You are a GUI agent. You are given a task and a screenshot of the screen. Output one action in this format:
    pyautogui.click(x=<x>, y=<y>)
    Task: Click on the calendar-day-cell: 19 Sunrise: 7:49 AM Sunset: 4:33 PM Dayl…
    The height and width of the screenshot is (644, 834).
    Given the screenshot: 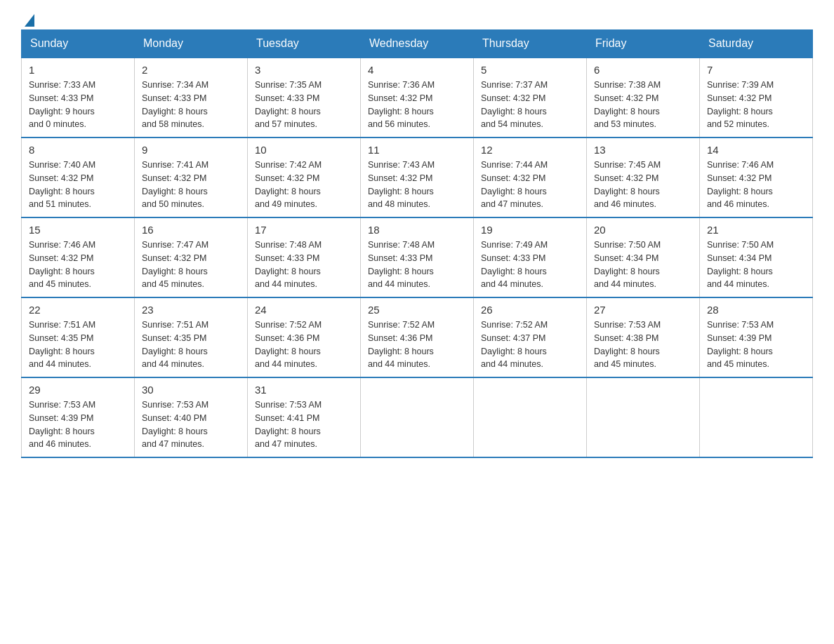 What is the action you would take?
    pyautogui.click(x=531, y=257)
    